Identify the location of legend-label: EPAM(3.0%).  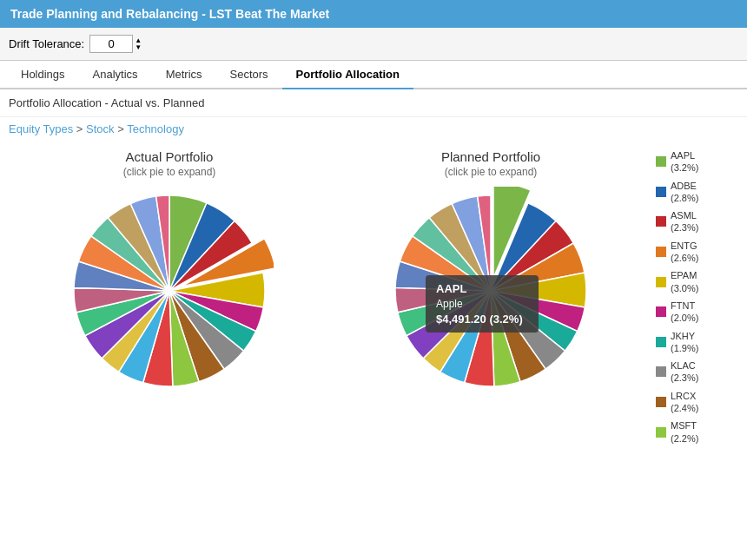
(684, 281).